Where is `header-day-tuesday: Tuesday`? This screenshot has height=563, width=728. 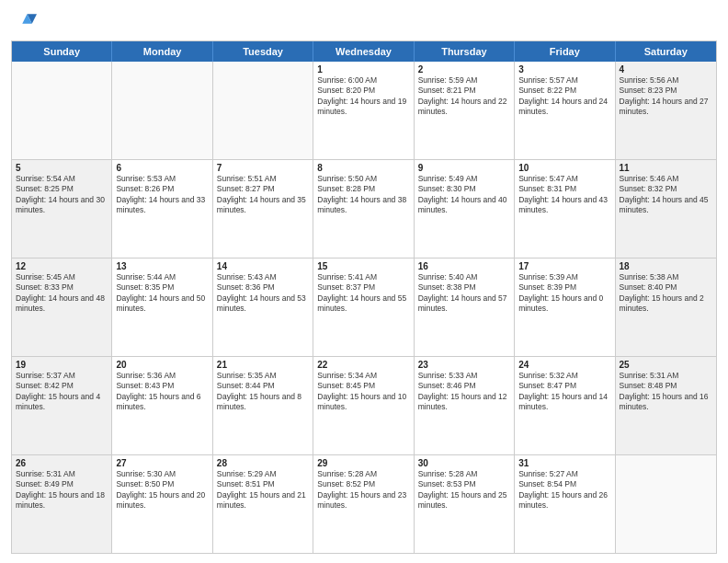 header-day-tuesday: Tuesday is located at coordinates (263, 52).